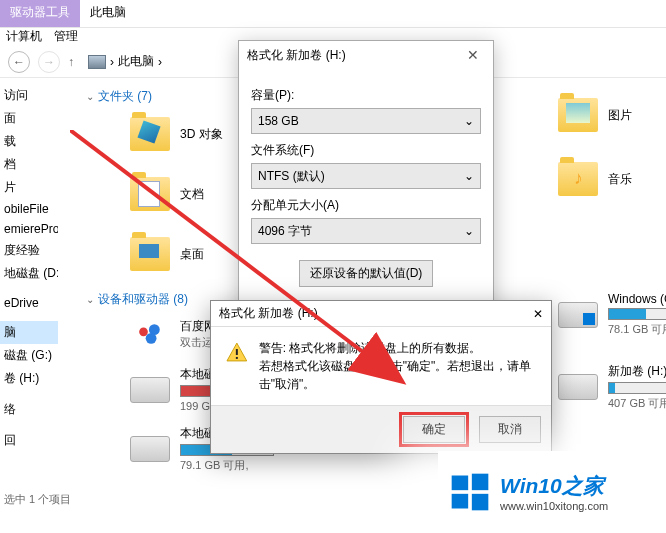  What do you see at coordinates (125, 62) in the screenshot?
I see `address-field: › 此电脑 ›` at bounding box center [125, 62].